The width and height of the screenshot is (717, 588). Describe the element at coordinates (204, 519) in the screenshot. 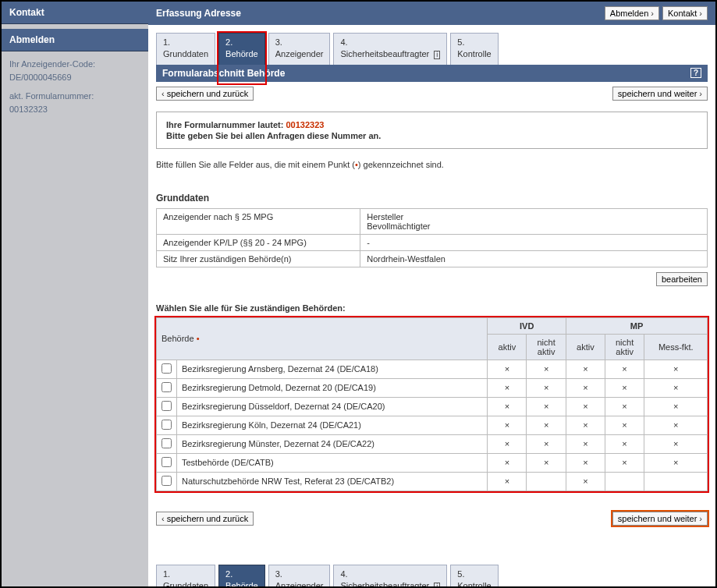

I see `back-button-bottom: ‹speichern und zurück` at that location.